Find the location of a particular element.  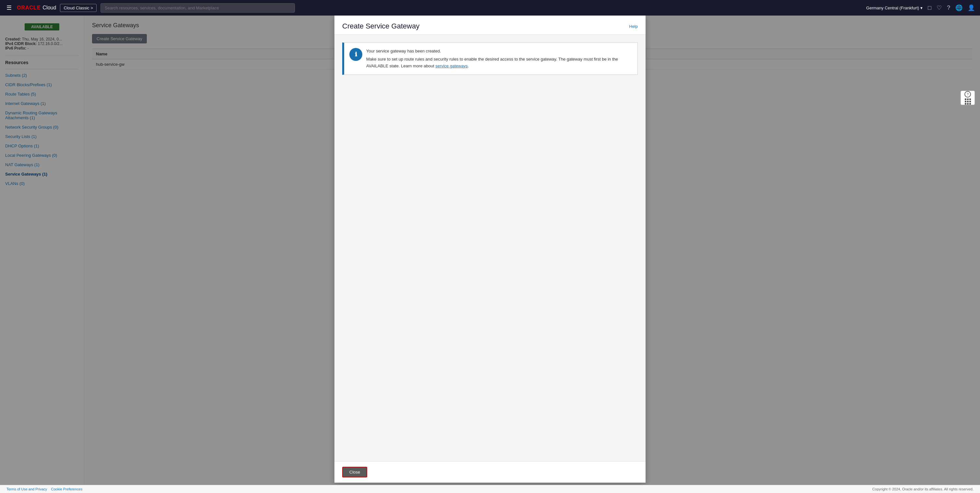

info-icon: ℹ is located at coordinates (356, 55).